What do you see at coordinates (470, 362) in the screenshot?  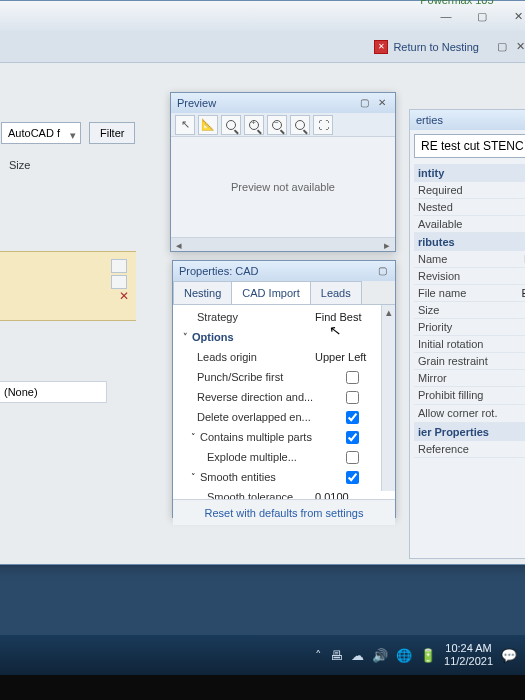 I see `prop-row: Grain restraint0°` at bounding box center [470, 362].